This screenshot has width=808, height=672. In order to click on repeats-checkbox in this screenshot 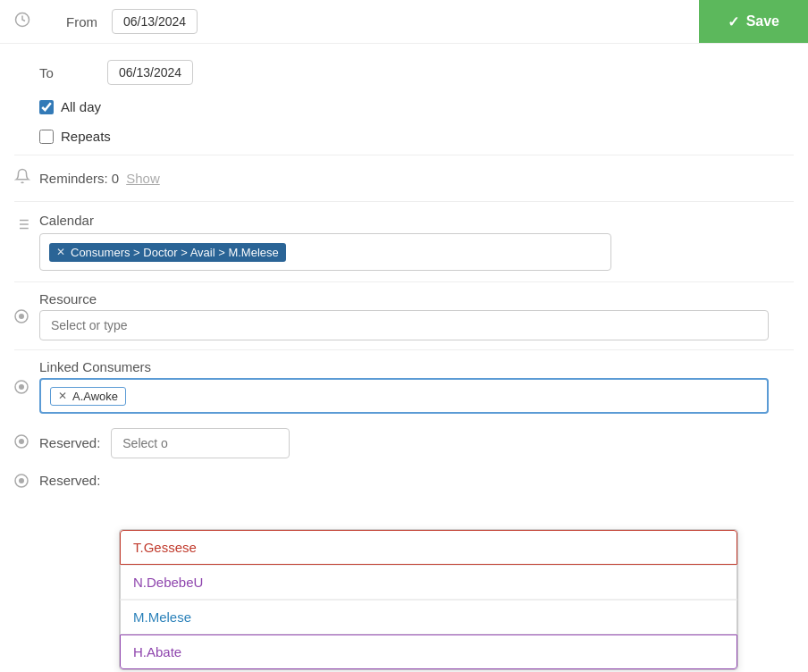, I will do `click(46, 137)`.